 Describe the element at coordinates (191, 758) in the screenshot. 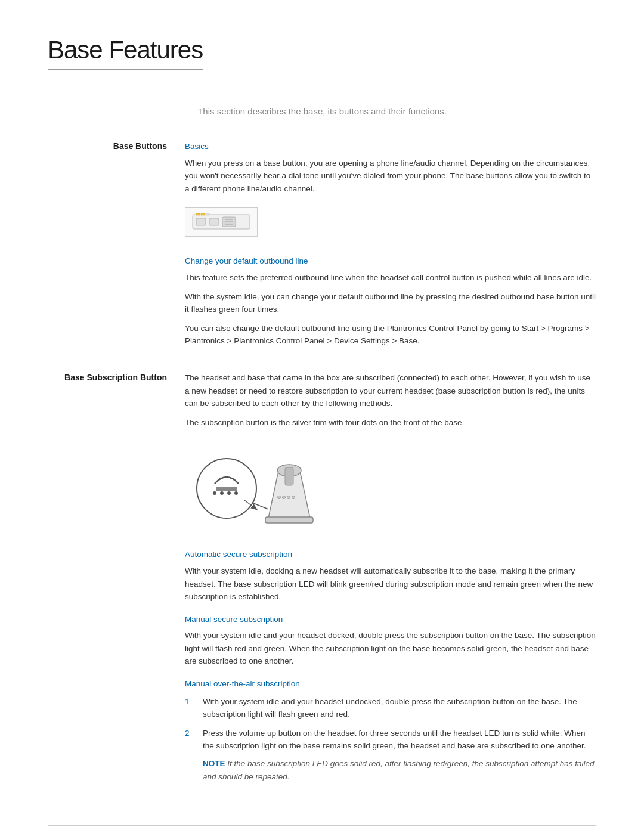

I see `step-number-2: 2` at that location.